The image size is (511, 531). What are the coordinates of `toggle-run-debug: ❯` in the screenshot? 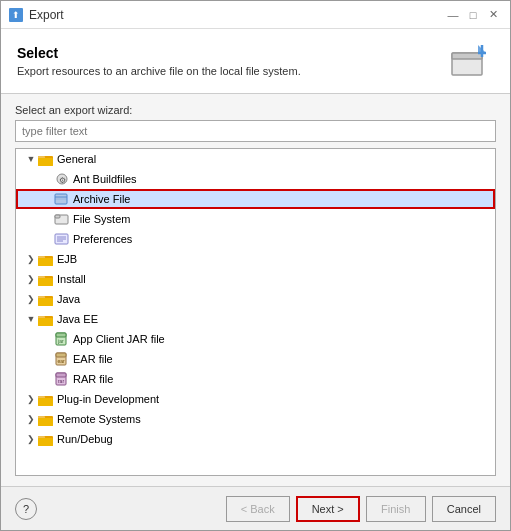 It's located at (31, 439).